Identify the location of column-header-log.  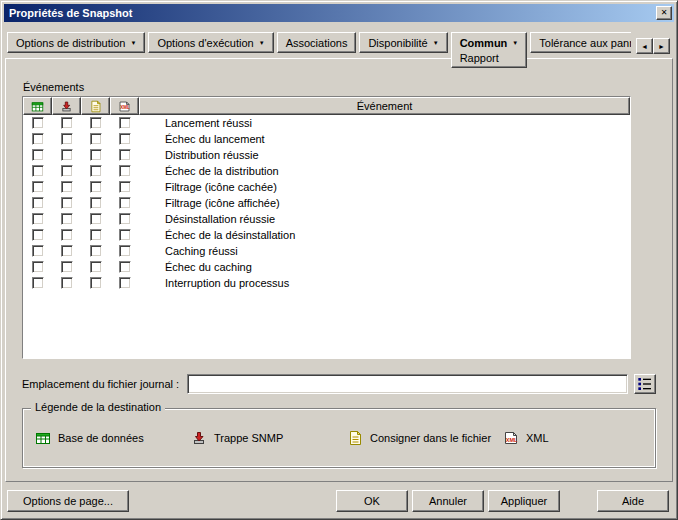
(96, 106).